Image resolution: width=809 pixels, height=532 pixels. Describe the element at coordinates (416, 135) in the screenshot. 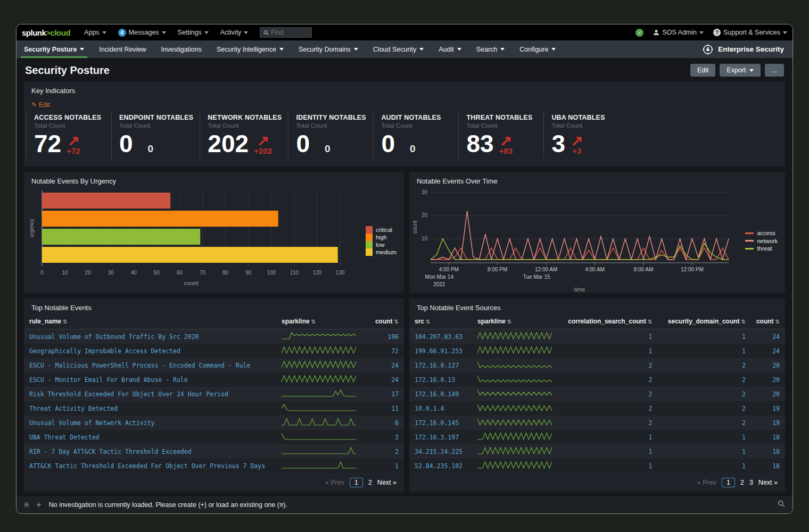

I see `kpi-audit-notables: AUDIT NOTABLESTotal Count00` at that location.